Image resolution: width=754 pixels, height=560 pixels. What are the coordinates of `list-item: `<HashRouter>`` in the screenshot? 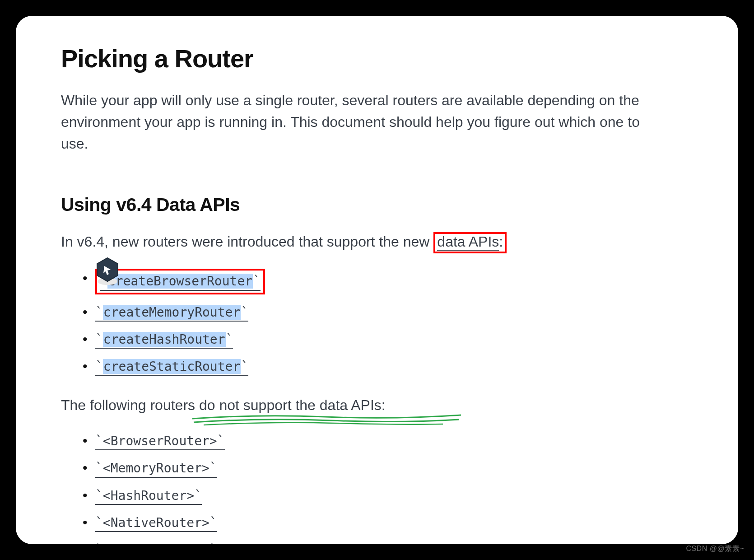 It's located at (388, 495).